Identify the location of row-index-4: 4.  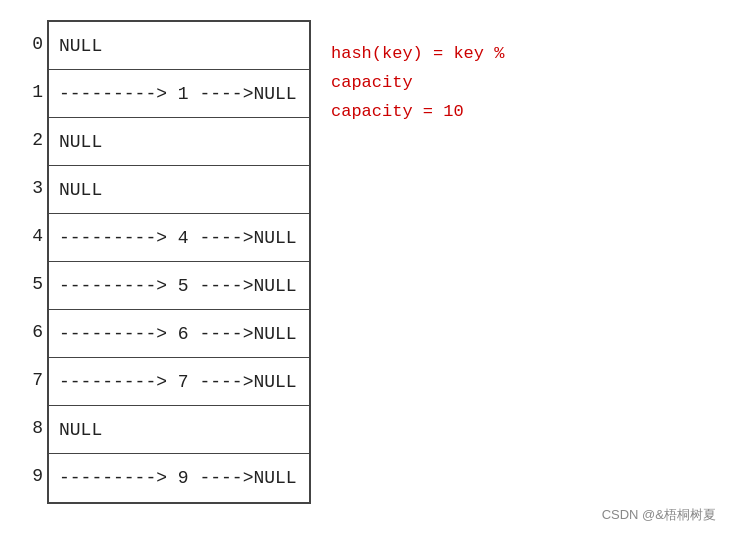
(36, 236).